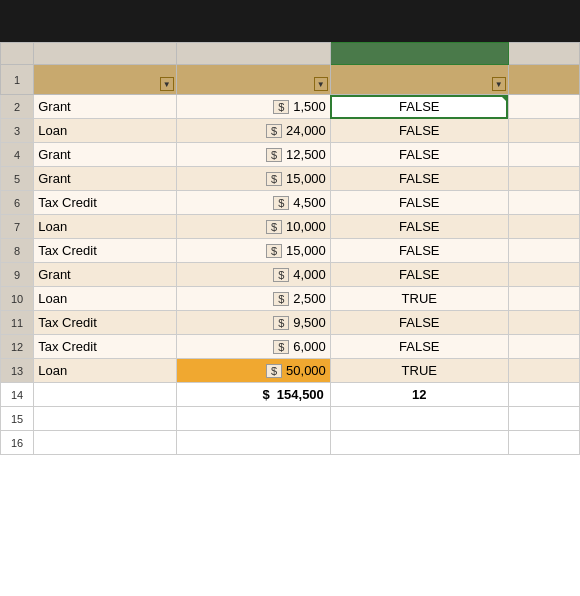  What do you see at coordinates (18, 443) in the screenshot?
I see `empty-row-number: 16` at bounding box center [18, 443].